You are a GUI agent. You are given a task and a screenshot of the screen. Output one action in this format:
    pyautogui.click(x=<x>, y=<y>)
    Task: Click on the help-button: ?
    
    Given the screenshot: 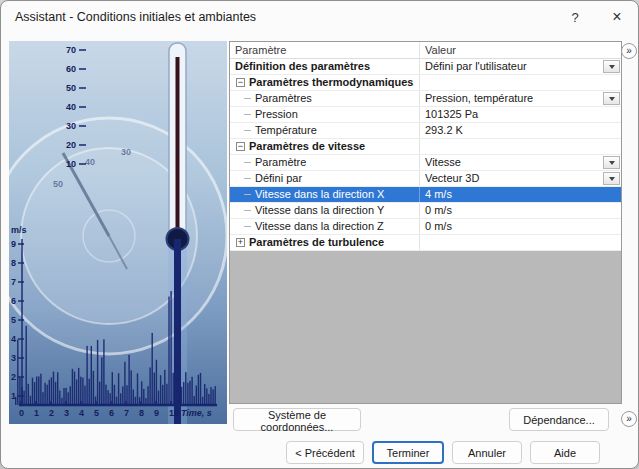 What is the action you would take?
    pyautogui.click(x=575, y=17)
    